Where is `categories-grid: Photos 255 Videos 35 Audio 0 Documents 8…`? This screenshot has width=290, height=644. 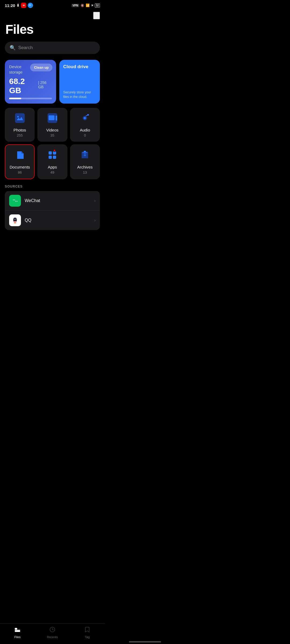 categories-grid: Photos 255 Videos 35 Audio 0 Documents 8… is located at coordinates (52, 144).